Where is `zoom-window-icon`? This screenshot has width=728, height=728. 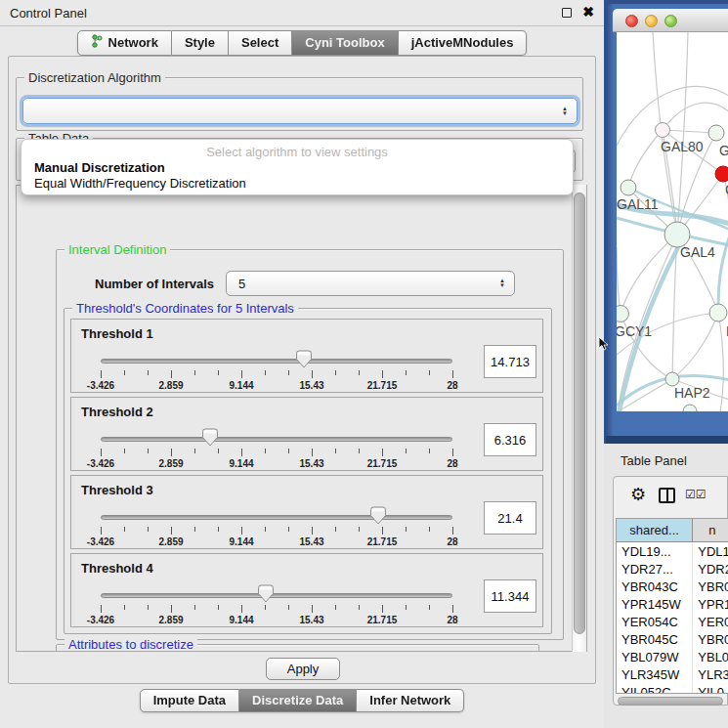 zoom-window-icon is located at coordinates (670, 21).